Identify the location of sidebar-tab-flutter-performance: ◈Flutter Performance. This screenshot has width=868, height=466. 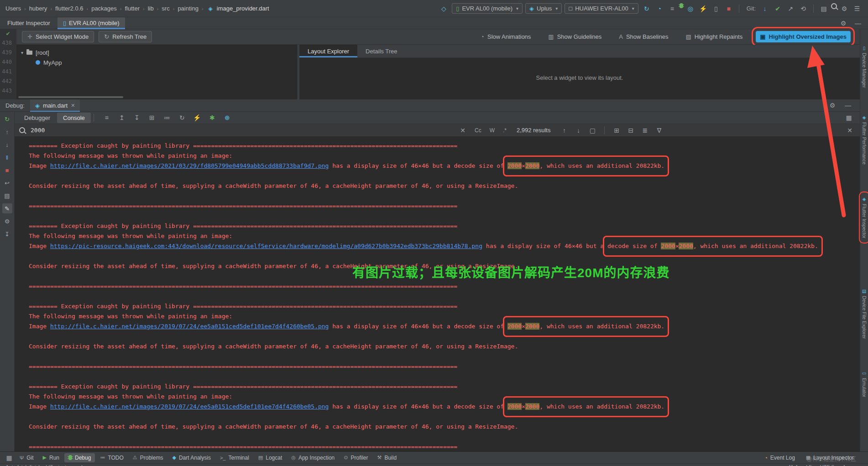
(864, 140).